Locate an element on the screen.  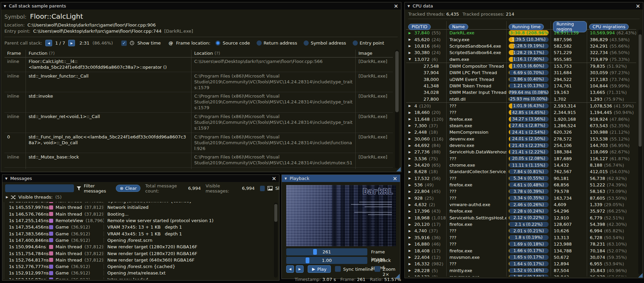
cpu-process-row: ▶45,620(24) Tracy.exe 1:39.5 (10.34%) 88… is located at coordinates (521, 39).